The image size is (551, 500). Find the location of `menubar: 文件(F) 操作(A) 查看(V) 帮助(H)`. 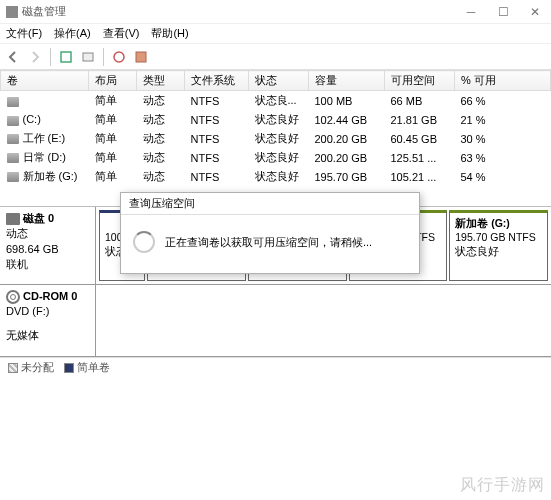

menubar: 文件(F) 操作(A) 查看(V) 帮助(H) is located at coordinates (276, 34).